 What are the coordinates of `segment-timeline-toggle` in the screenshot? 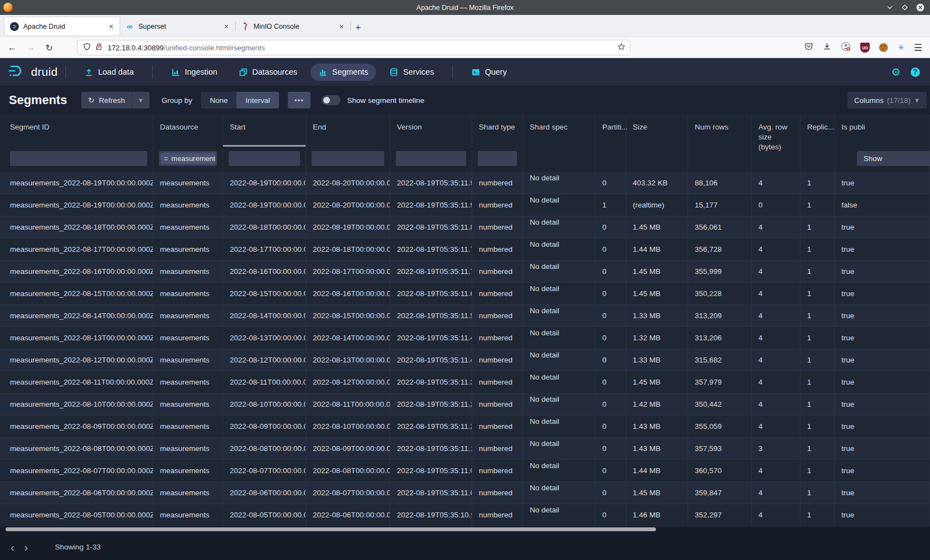 It's located at (331, 100).